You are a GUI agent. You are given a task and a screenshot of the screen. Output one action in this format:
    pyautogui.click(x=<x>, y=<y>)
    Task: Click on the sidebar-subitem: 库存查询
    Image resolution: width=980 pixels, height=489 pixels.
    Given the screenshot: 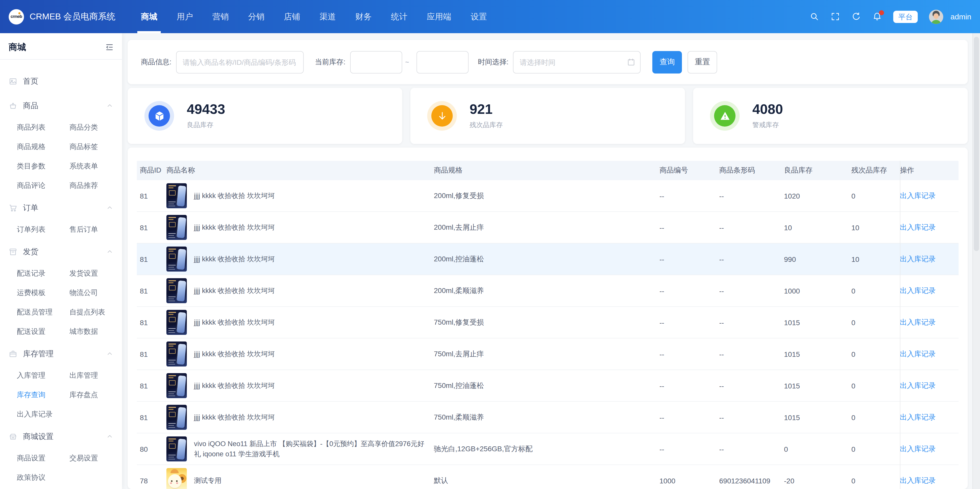 What is the action you would take?
    pyautogui.click(x=43, y=395)
    